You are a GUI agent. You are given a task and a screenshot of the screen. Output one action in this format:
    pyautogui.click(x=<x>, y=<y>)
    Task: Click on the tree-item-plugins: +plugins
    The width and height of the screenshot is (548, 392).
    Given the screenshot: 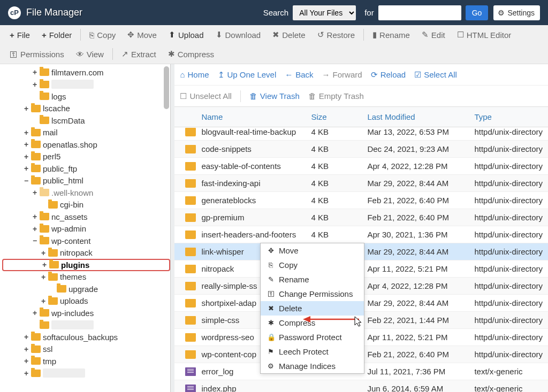 What is the action you would take?
    pyautogui.click(x=86, y=265)
    